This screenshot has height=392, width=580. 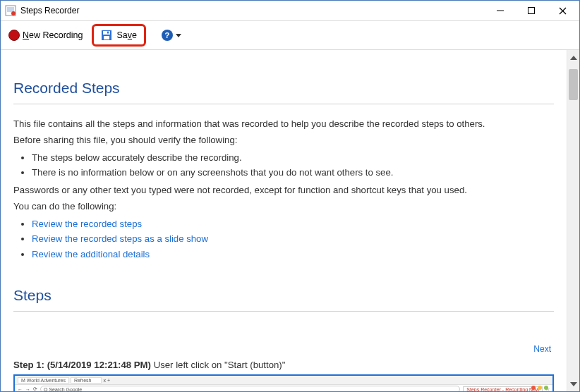 What do you see at coordinates (49, 11) in the screenshot?
I see `window-title: Steps Recorder` at bounding box center [49, 11].